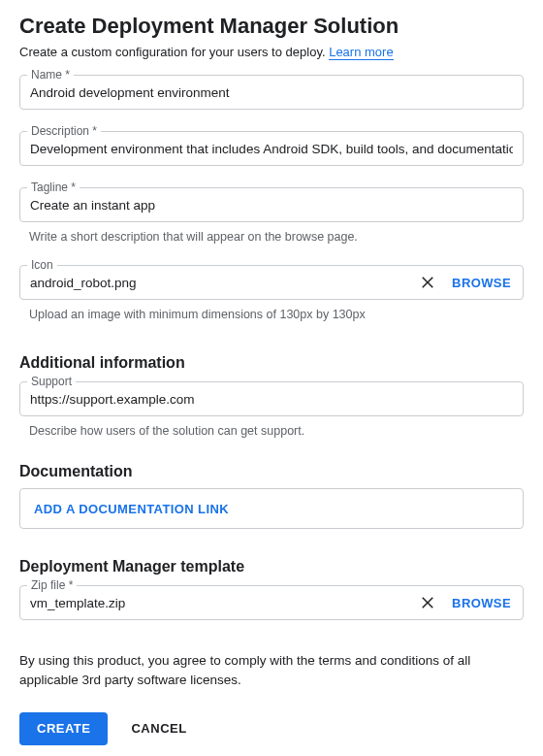  I want to click on template-heading: Deployment Manager template, so click(272, 567).